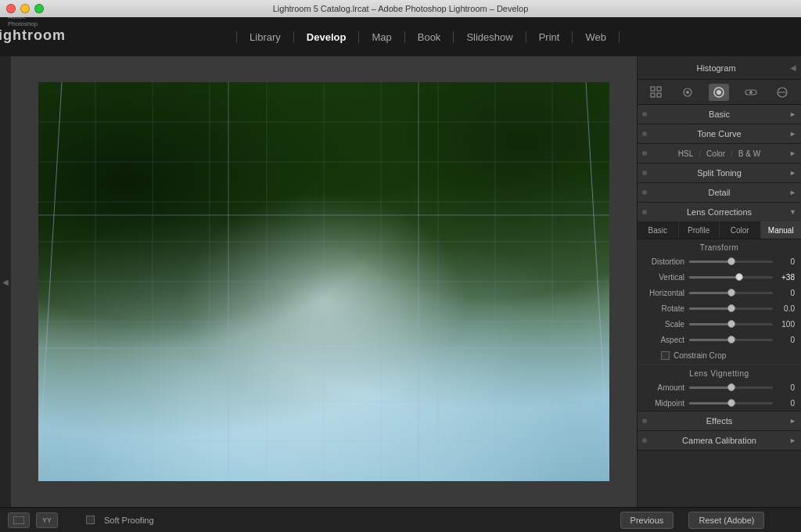 Image resolution: width=801 pixels, height=532 pixels. I want to click on vignette-amount-value: 0, so click(784, 388).